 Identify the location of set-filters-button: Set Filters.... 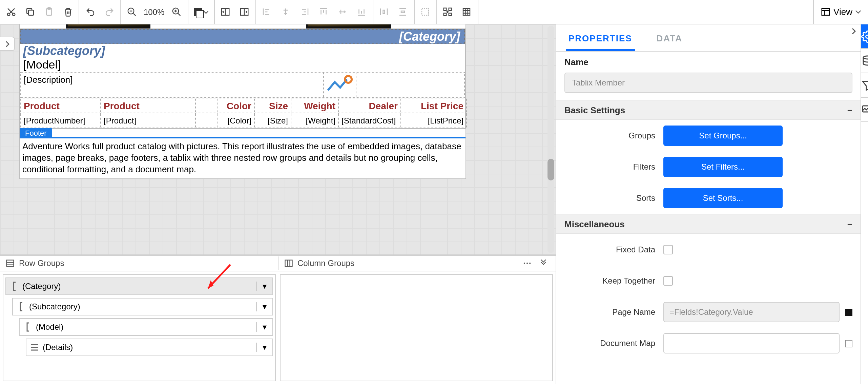
(723, 167).